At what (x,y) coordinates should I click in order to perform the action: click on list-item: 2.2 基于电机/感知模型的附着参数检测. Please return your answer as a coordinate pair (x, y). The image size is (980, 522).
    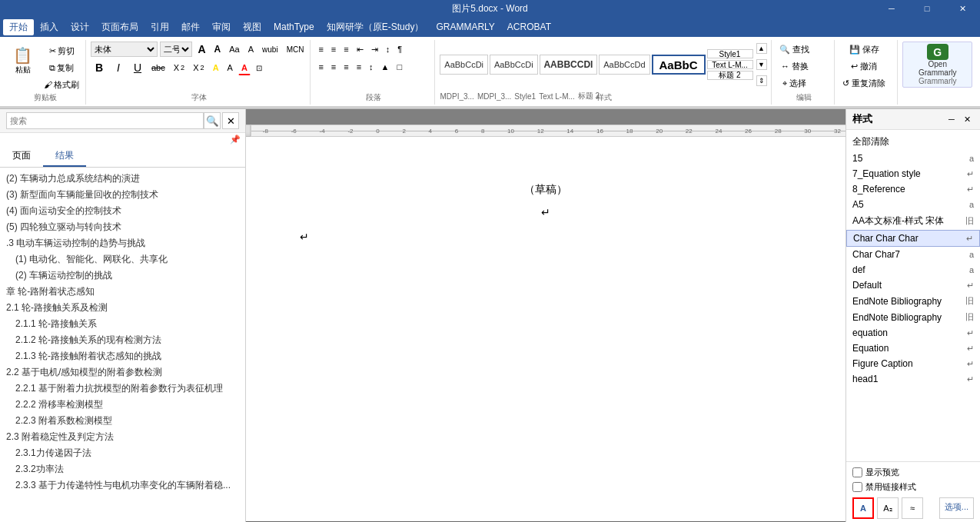
    Looking at the image, I should click on (123, 372).